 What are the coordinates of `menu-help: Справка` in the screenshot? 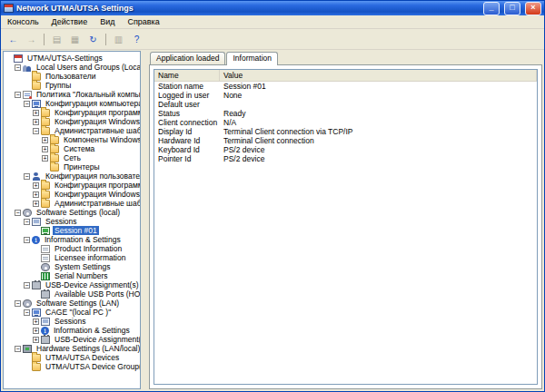 It's located at (144, 22).